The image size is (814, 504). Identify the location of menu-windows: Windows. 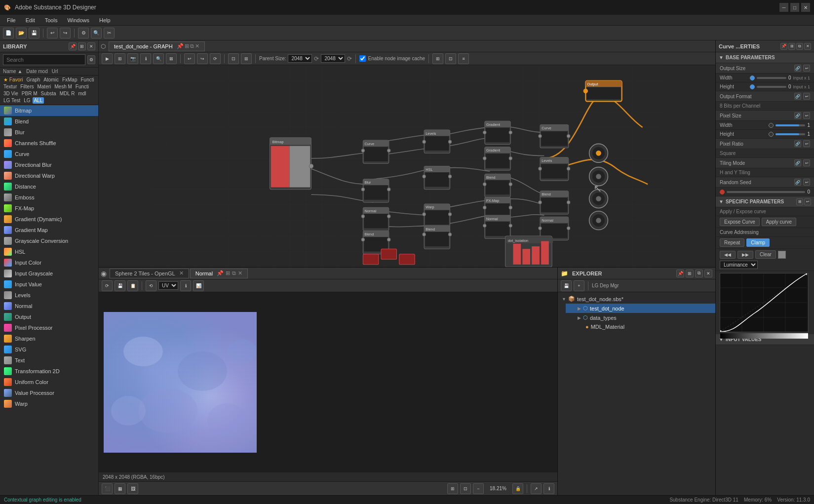
(78, 20).